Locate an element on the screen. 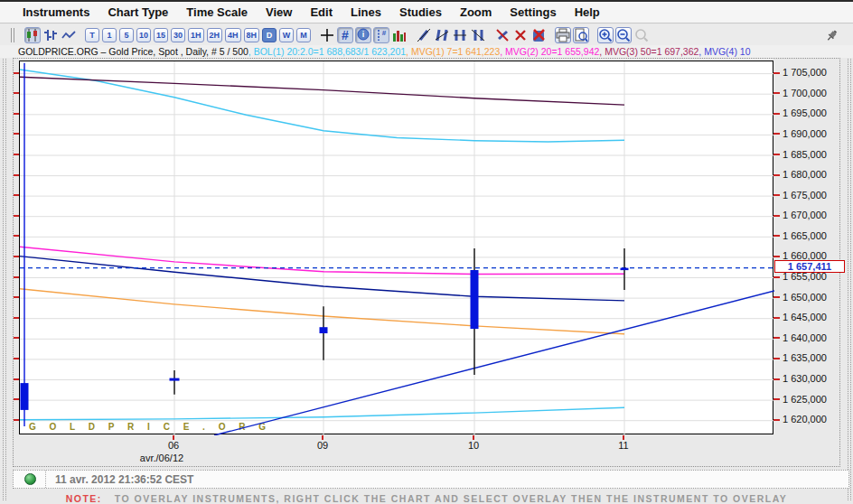 This screenshot has width=853, height=504. ohlc-chart-button is located at coordinates (51, 35).